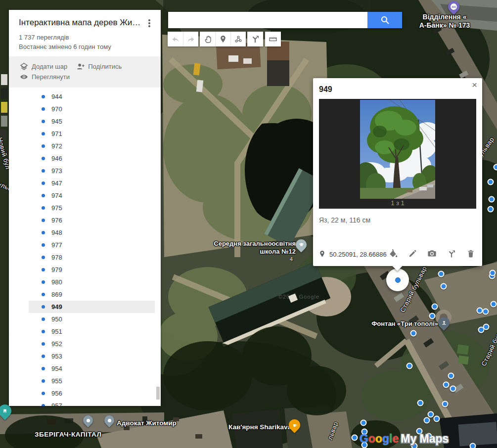 Image resolution: width=497 pixels, height=448 pixels. I want to click on style-button, so click(393, 253).